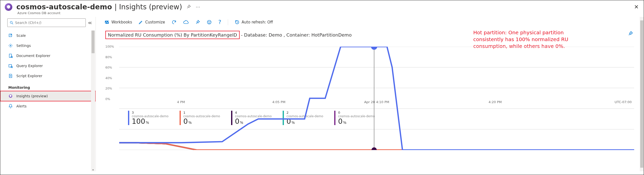  Describe the element at coordinates (48, 94) in the screenshot. I see `sidebar: Search (Ctrl+/) ≪ ScaleSettingsDocument …` at that location.